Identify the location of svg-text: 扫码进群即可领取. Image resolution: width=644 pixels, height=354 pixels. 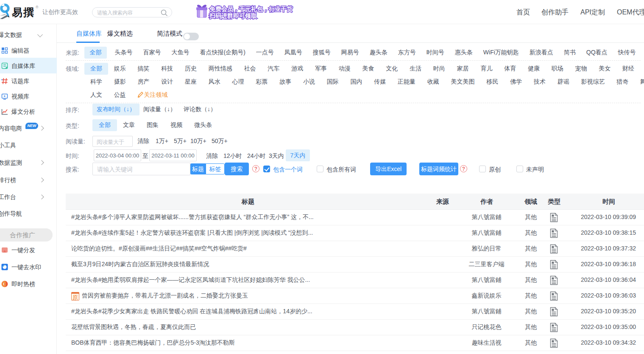
(233, 16).